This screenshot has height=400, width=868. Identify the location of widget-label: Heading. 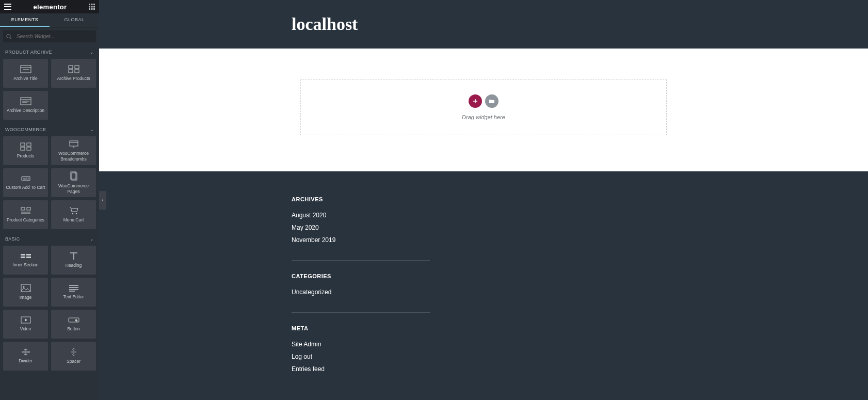
(74, 265).